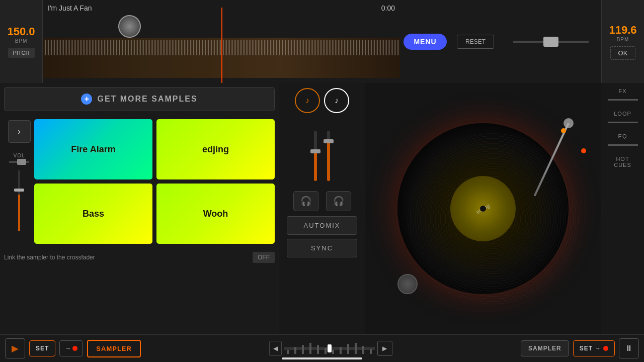 The height and width of the screenshot is (362, 644). Describe the element at coordinates (629, 348) in the screenshot. I see `pause-button: ⏸` at that location.